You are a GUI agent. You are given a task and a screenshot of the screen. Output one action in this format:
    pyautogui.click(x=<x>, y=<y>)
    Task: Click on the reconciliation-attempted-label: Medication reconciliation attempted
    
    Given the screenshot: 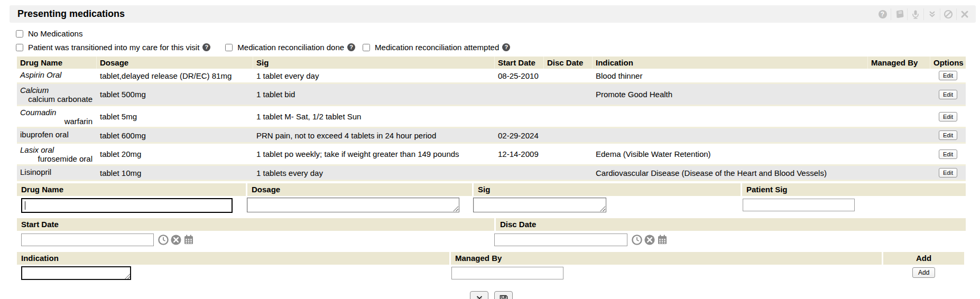 What is the action you would take?
    pyautogui.click(x=437, y=48)
    